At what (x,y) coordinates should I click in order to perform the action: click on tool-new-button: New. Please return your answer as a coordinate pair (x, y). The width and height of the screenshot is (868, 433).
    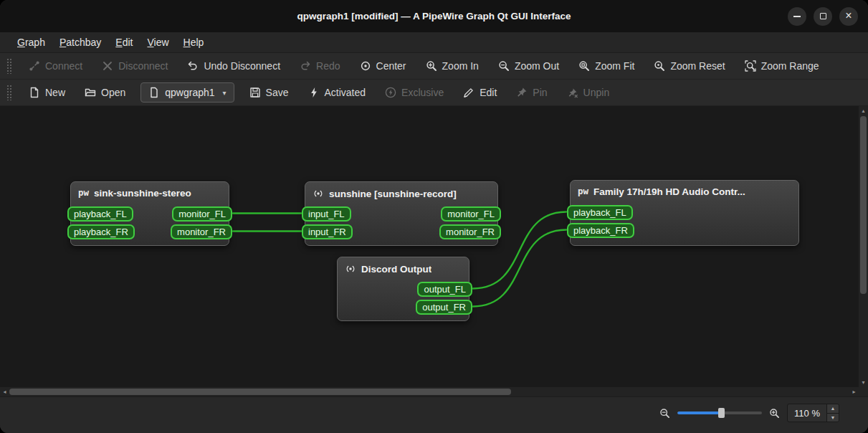
    Looking at the image, I should click on (47, 92).